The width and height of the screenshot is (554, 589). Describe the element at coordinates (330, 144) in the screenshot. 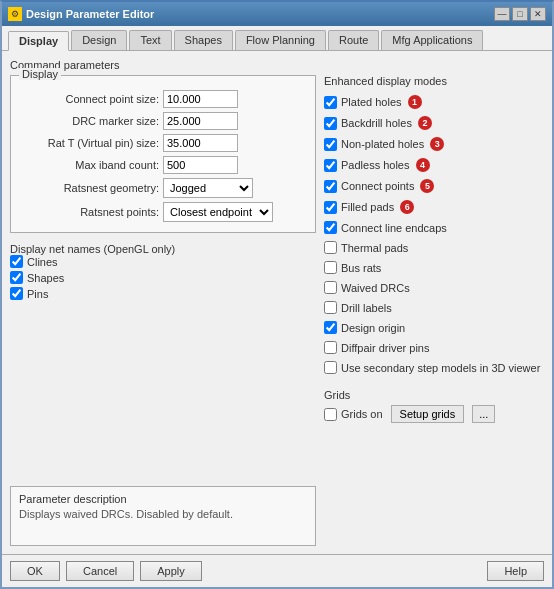

I see `non-plated-holes-checkbox` at that location.